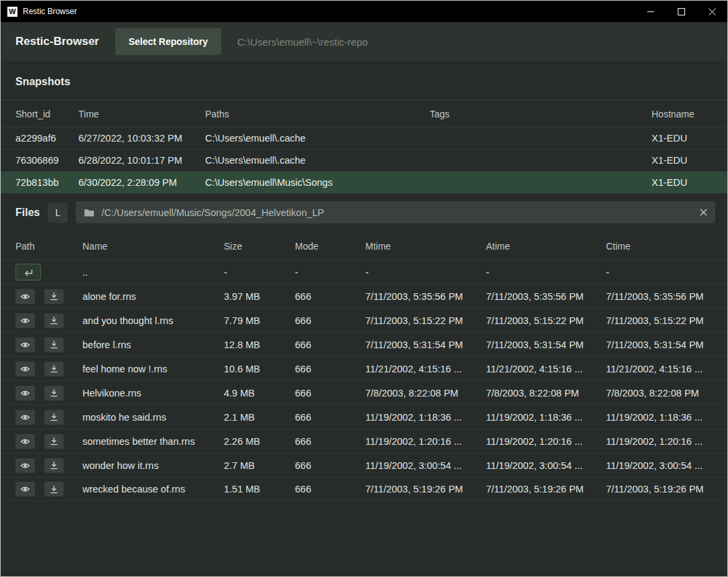  Describe the element at coordinates (142, 182) in the screenshot. I see `snapshot-time: 6/30/2022, 2:28:09 PM` at that location.